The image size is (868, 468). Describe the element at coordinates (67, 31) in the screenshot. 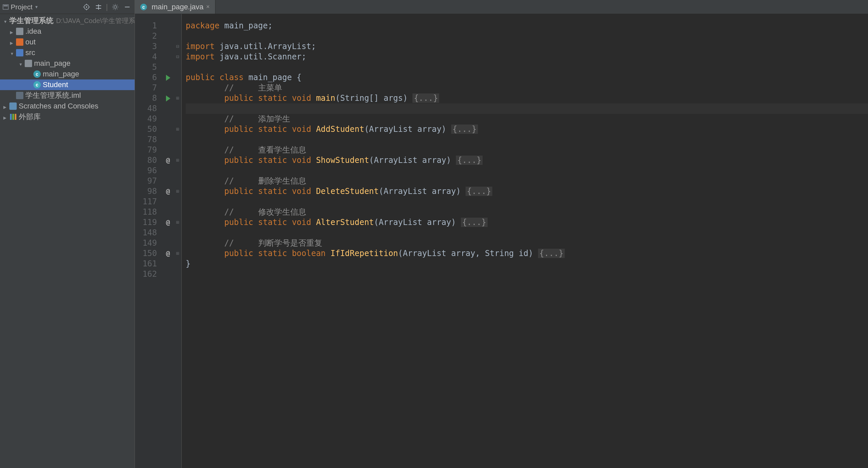

I see `tree-folder-idea: .idea` at that location.